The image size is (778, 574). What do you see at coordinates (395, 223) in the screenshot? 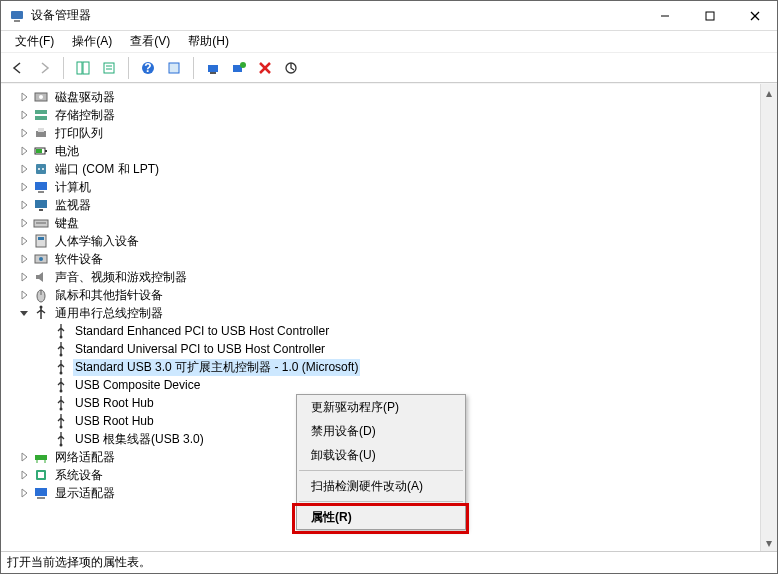
I see `tree-node: 键盘` at bounding box center [395, 223].